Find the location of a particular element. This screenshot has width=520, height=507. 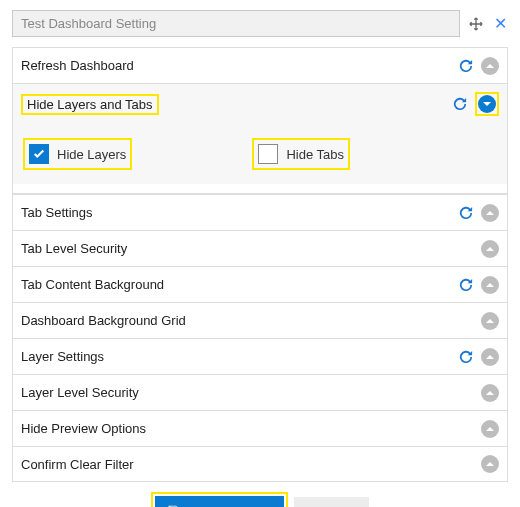

section-header-layer-settings: Layer Settings is located at coordinates (260, 356).